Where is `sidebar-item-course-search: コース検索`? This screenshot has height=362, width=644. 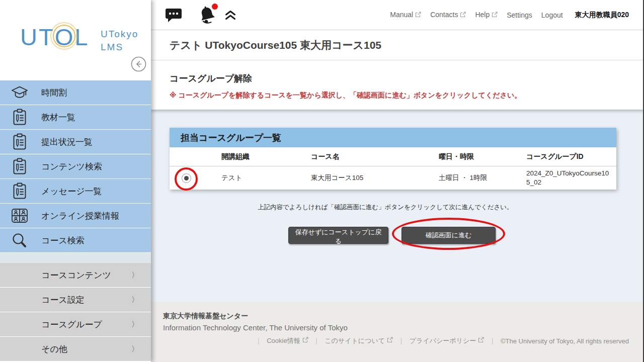 sidebar-item-course-search: コース検索 is located at coordinates (75, 240).